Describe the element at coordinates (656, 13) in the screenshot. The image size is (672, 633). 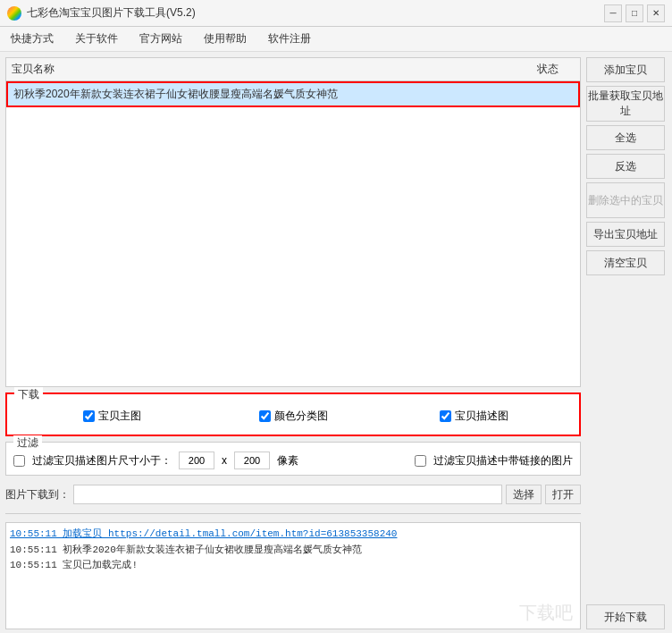
I see `close-button: ✕` at that location.